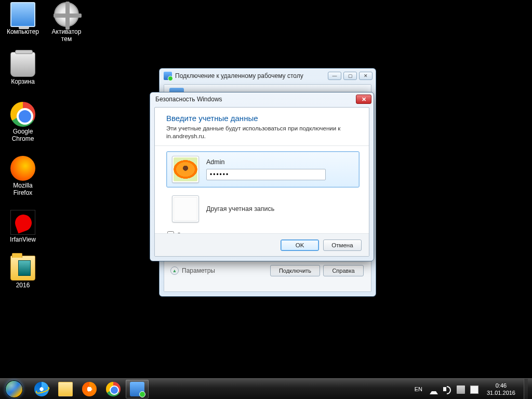  Describe the element at coordinates (501, 385) in the screenshot. I see `clock-time: 0:46` at that location.